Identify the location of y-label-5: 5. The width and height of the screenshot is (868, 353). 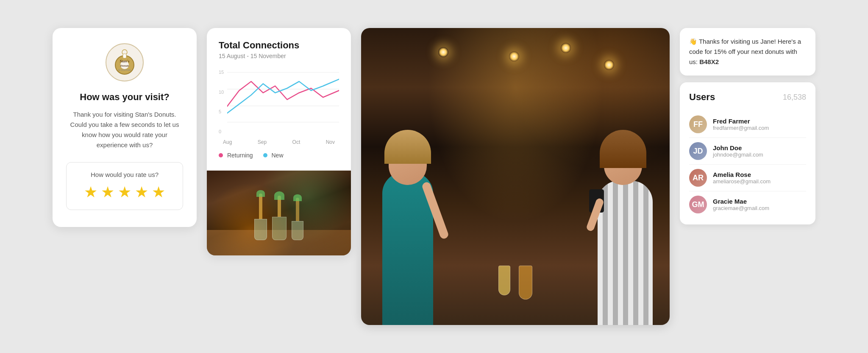
(223, 112).